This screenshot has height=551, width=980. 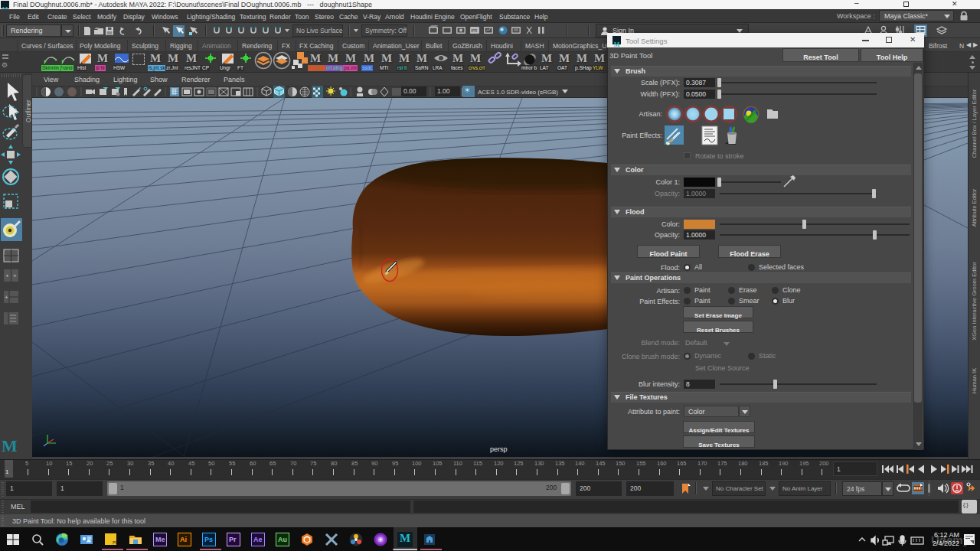 I want to click on svg-text: IPR, so click(x=475, y=31).